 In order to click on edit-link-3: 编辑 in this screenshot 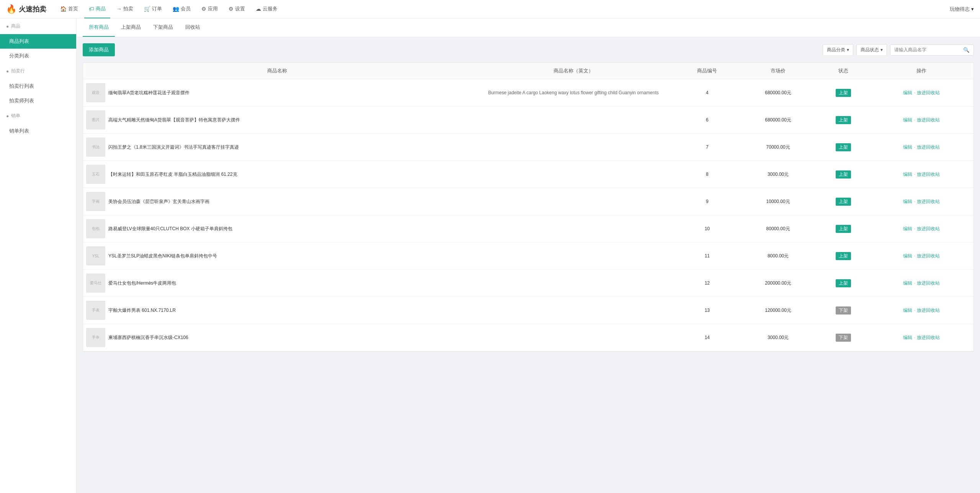, I will do `click(908, 175)`.